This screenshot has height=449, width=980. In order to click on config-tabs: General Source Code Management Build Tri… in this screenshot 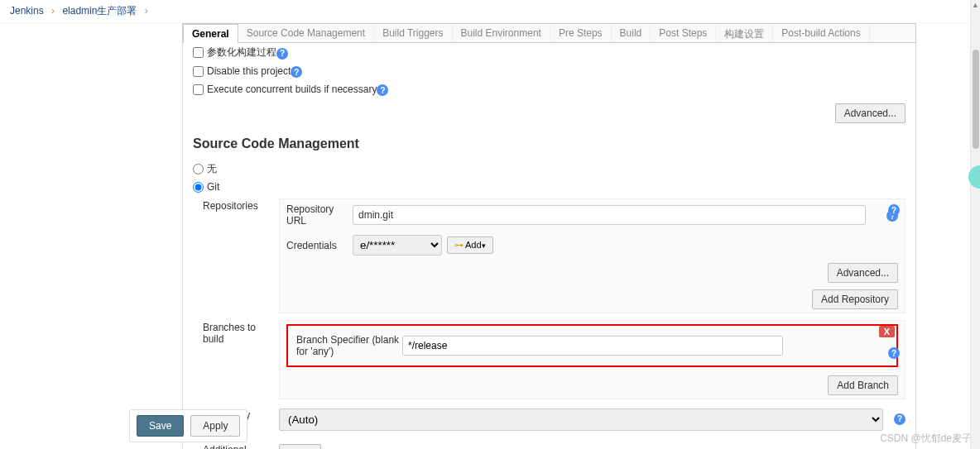, I will do `click(550, 33)`.